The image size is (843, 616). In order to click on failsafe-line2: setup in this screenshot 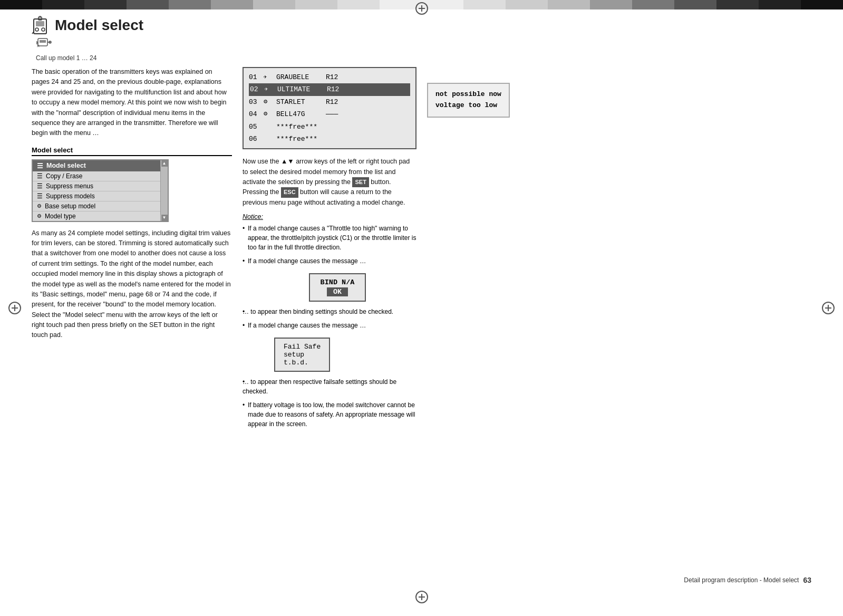, I will do `click(302, 354)`.